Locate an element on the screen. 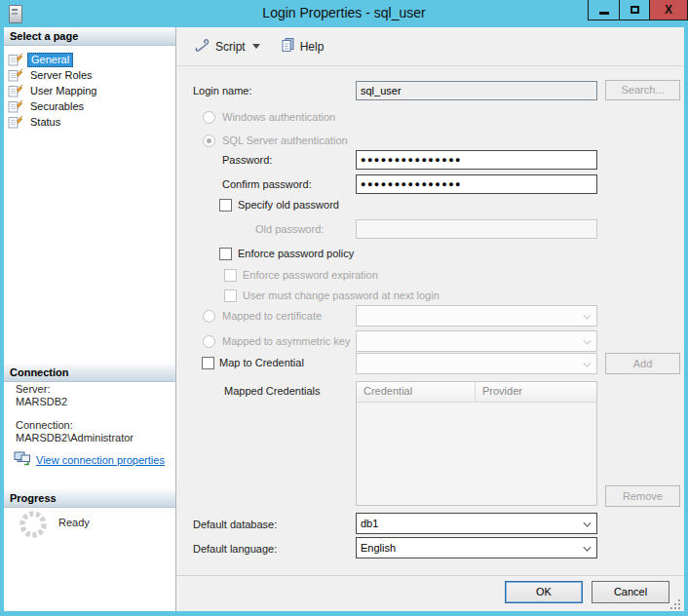  minimize-icon is located at coordinates (604, 14).